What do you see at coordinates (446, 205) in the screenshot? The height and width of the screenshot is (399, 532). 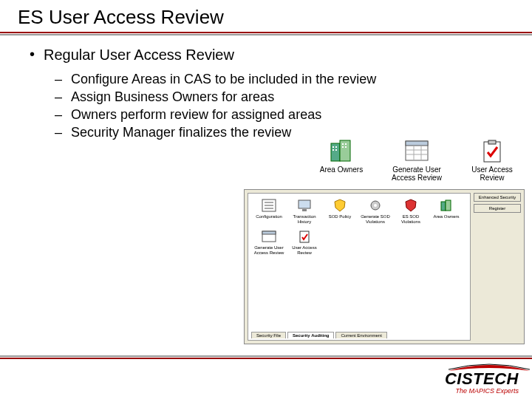 I see `building-small-icon` at bounding box center [446, 205].